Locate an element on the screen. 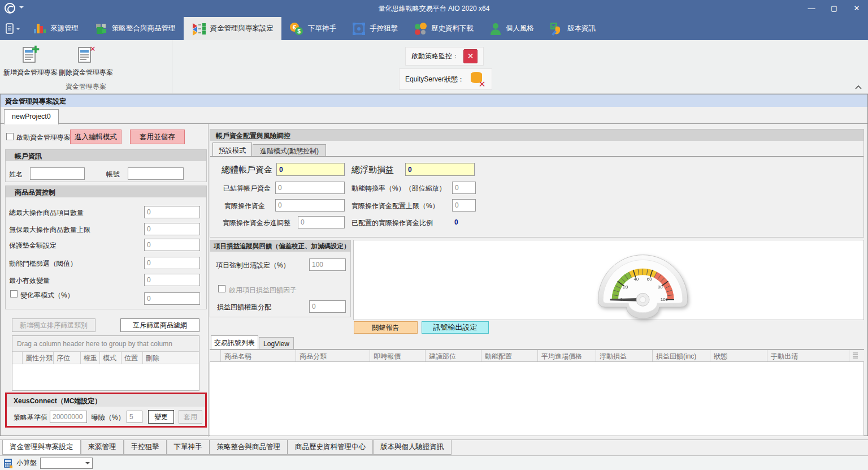  float-pl-input is located at coordinates (440, 170).